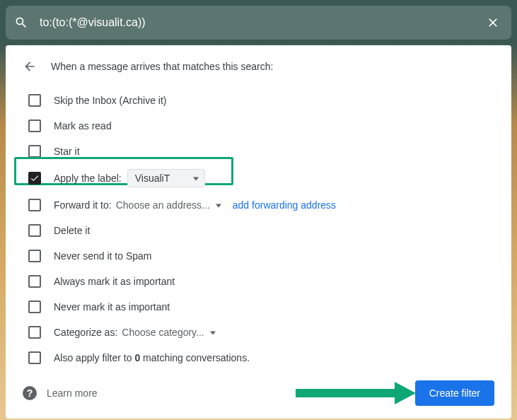 This screenshot has width=517, height=420. I want to click on label-forward: Forward it to:, so click(83, 205).